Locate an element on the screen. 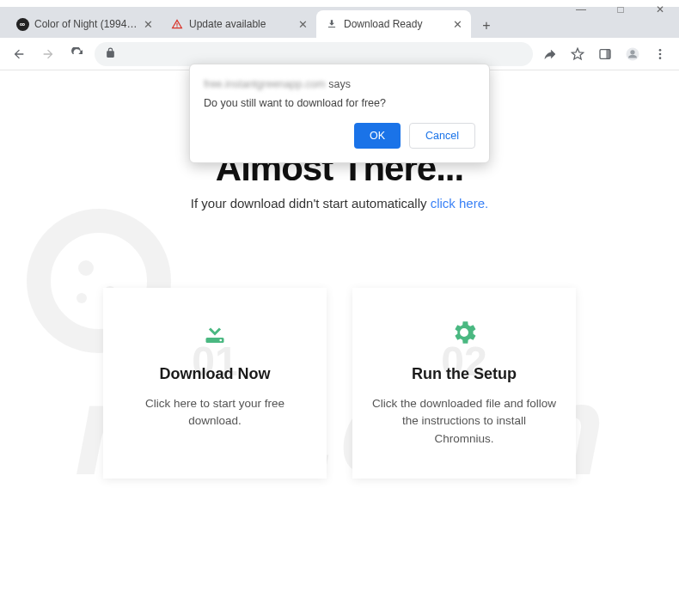 The image size is (679, 616). card-body: Click here to start your free download. is located at coordinates (215, 412).